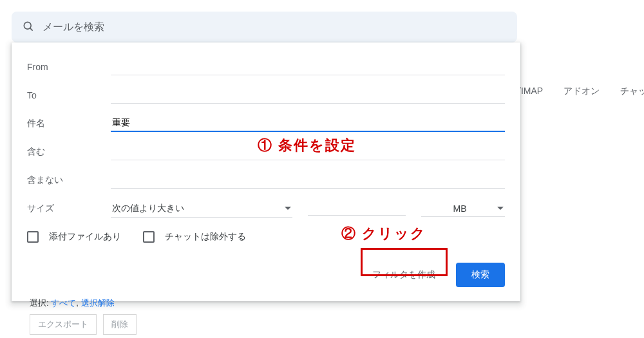 This screenshot has width=644, height=338. What do you see at coordinates (69, 209) in the screenshot?
I see `size-label: サイズ` at bounding box center [69, 209].